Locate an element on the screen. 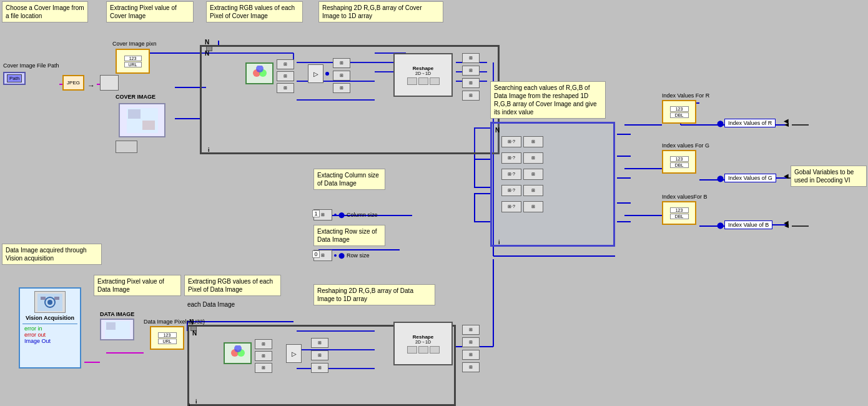  data-reshape-r: ⊞ is located at coordinates (320, 343).